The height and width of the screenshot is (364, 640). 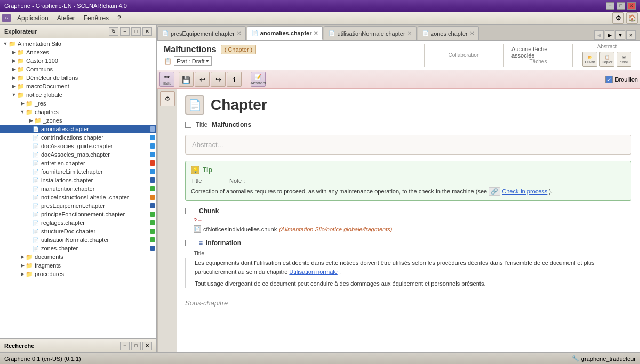 What do you see at coordinates (409, 145) in the screenshot?
I see `abstract-placeholder: Abstract…` at bounding box center [409, 145].